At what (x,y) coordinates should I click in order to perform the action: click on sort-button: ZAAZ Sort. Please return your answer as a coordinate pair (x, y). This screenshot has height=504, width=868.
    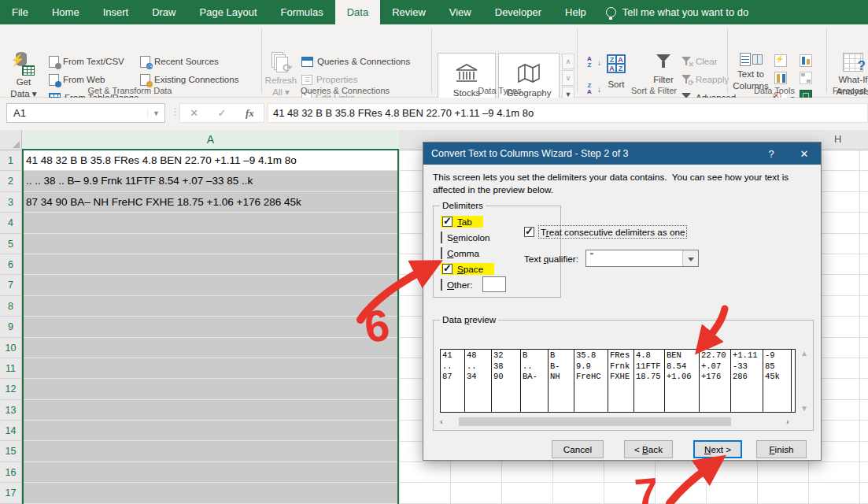
    Looking at the image, I should click on (616, 72).